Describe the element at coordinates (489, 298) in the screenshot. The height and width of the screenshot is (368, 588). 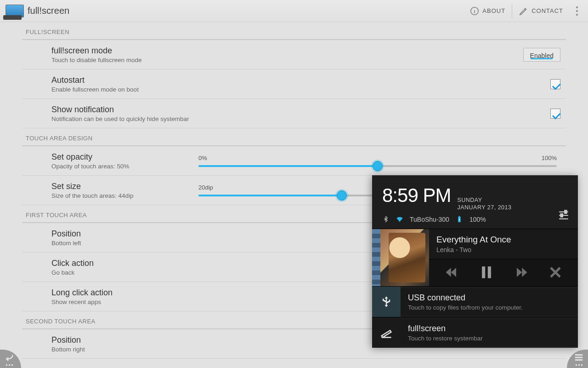
I see `usb-title: USB connected` at that location.